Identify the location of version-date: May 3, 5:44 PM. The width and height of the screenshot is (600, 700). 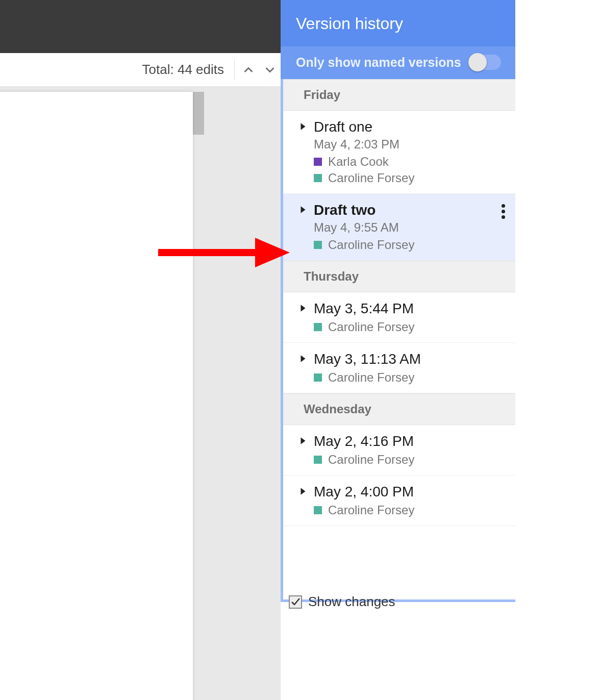
(364, 309).